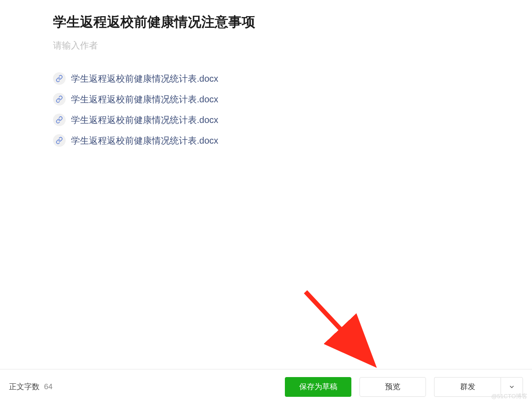 The height and width of the screenshot is (404, 532). What do you see at coordinates (49, 387) in the screenshot?
I see `word-count-value: 64` at bounding box center [49, 387].